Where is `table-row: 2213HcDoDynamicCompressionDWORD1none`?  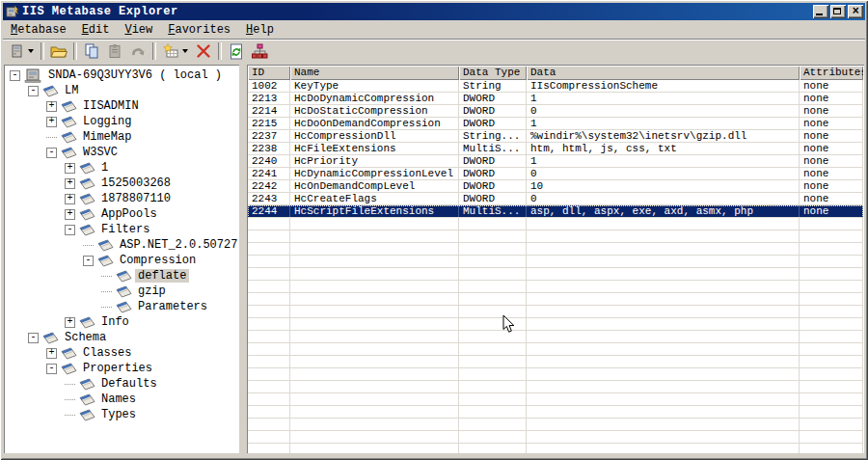
table-row: 2213HcDoDynamicCompressionDWORD1none is located at coordinates (556, 98).